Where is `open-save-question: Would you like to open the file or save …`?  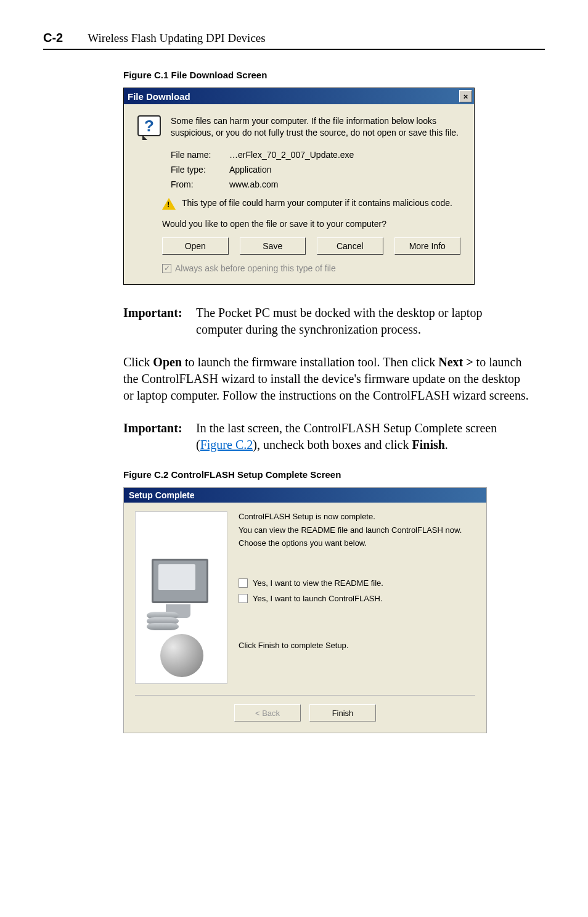
open-save-question: Would you like to open the file or save … is located at coordinates (311, 224).